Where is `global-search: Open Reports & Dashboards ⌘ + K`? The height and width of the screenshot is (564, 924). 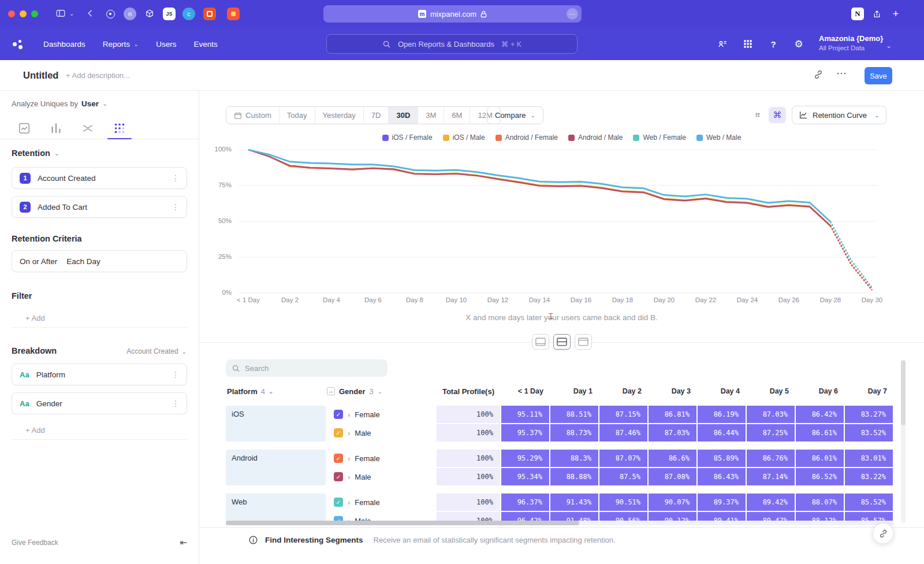
global-search: Open Reports & Dashboards ⌘ + K is located at coordinates (452, 44).